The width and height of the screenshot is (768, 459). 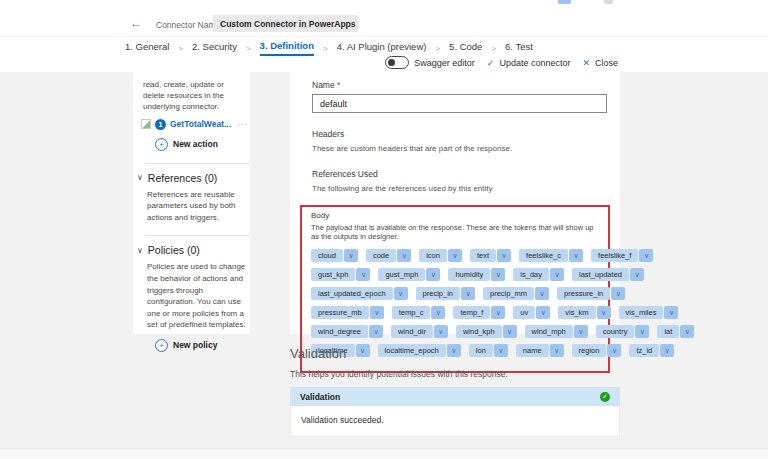 What do you see at coordinates (348, 312) in the screenshot?
I see `token-chip: pressure_mb∨` at bounding box center [348, 312].